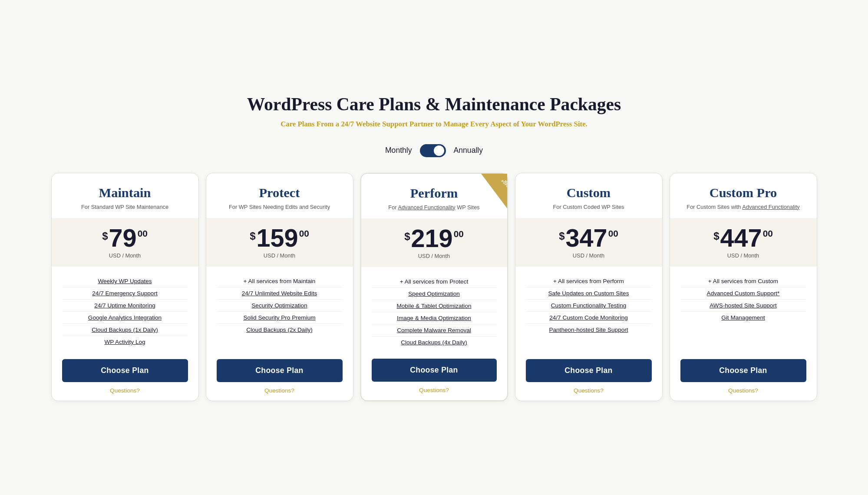  I want to click on page-header: WordPress Care Plans & Maintenance Packa…, so click(434, 111).